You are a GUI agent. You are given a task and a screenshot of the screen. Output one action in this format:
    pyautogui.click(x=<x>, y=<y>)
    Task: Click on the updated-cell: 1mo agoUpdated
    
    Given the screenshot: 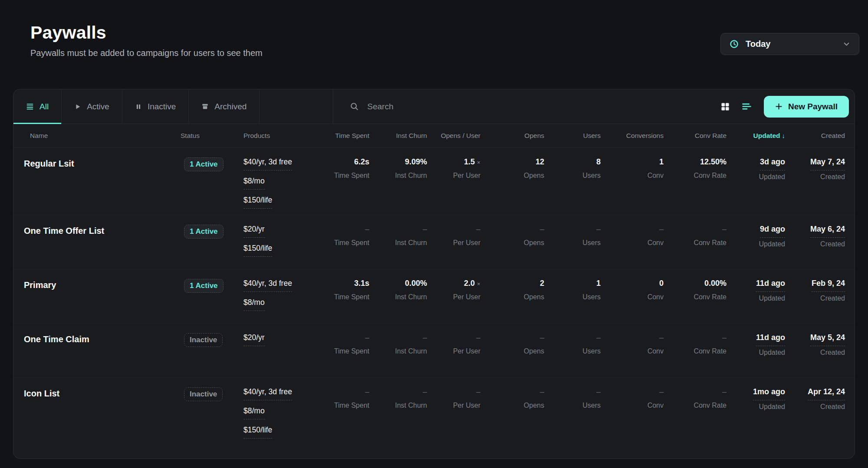 What is the action you would take?
    pyautogui.click(x=756, y=399)
    